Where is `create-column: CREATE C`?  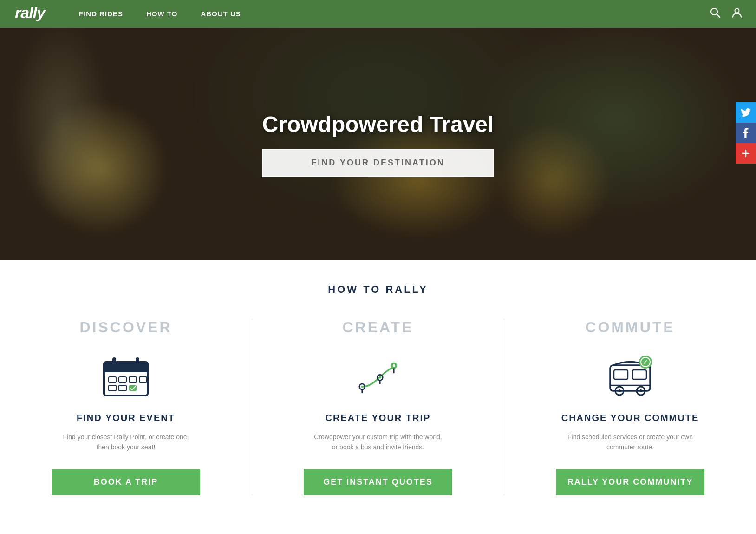
create-column: CREATE C is located at coordinates (378, 407).